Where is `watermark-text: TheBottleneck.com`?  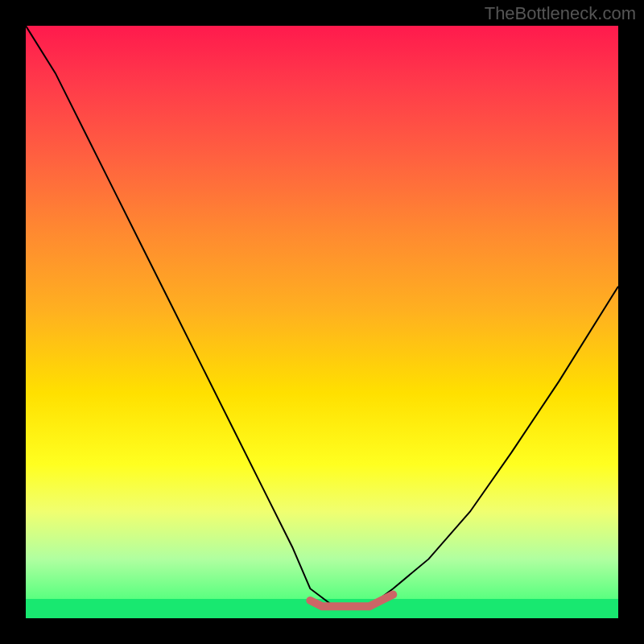
watermark-text: TheBottleneck.com is located at coordinates (560, 14).